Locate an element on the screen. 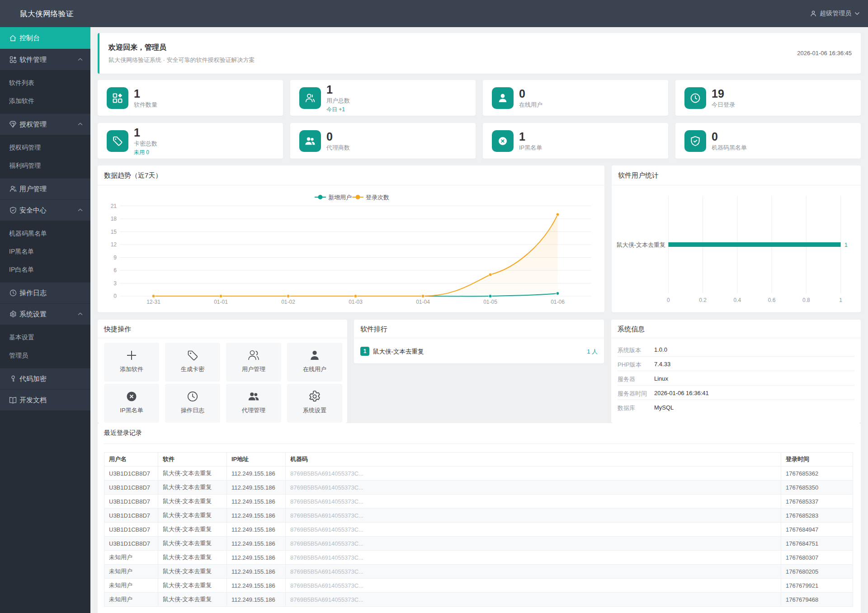  svg-text: 01-02 is located at coordinates (288, 302).